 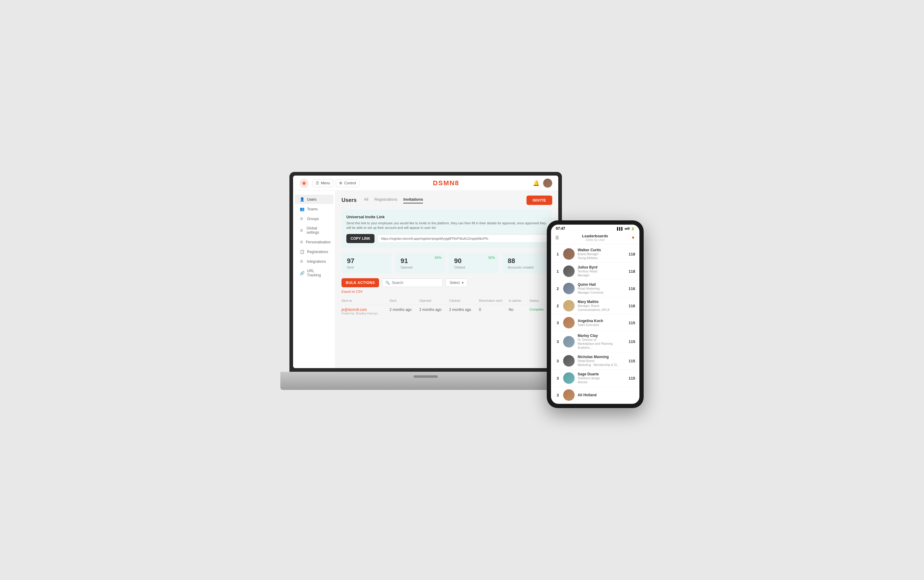 I want to click on lb-info: Nicholas Manning Retail BrandMarketing -…, so click(x=601, y=361).